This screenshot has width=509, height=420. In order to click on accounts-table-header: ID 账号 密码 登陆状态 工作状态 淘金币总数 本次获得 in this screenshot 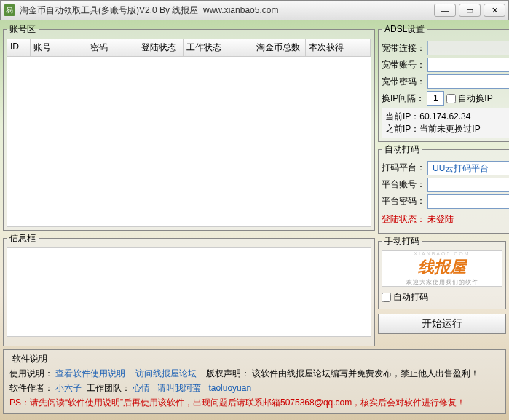, I will do `click(189, 48)`.